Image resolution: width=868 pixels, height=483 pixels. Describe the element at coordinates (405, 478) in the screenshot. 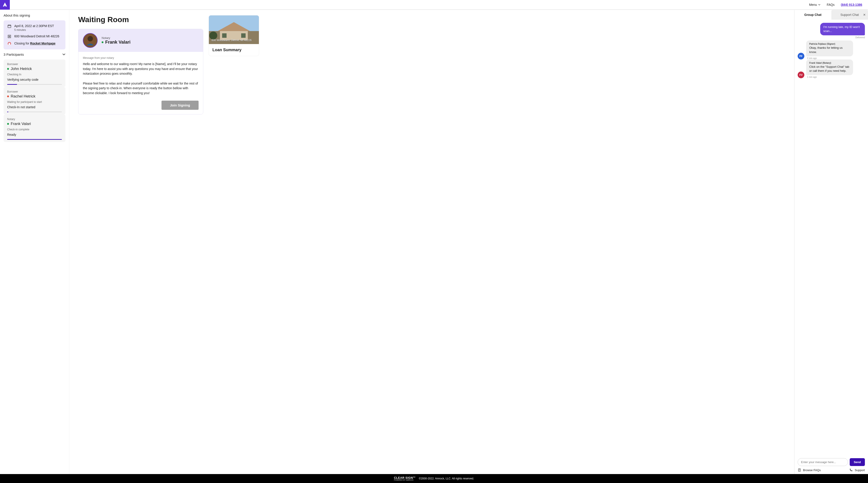

I see `footer-brand: CLEAR SIGNSM POWERED BY AMROCK` at that location.